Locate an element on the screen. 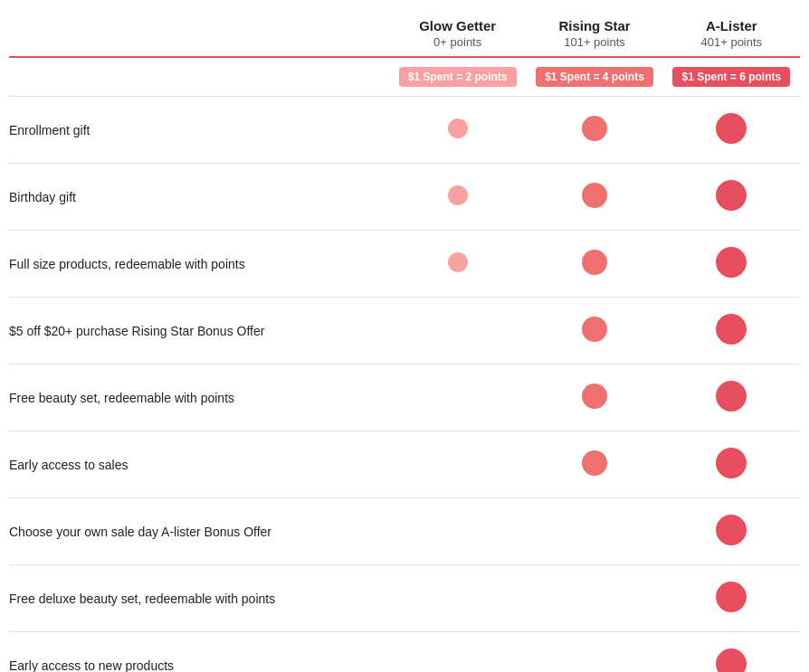 This screenshot has width=809, height=672. feature-row: Free beauty set, redeemable with points is located at coordinates (404, 398).